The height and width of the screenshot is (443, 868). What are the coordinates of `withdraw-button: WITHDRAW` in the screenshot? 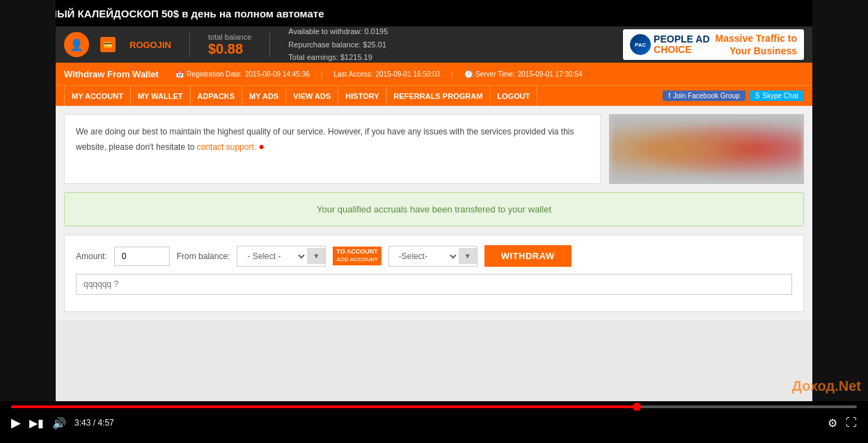 It's located at (528, 256).